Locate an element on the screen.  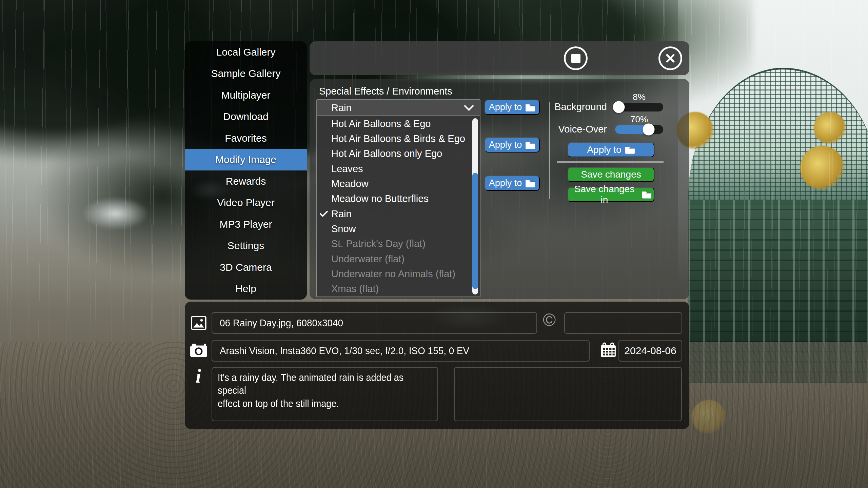
sidebar-item-help: Help is located at coordinates (246, 289).